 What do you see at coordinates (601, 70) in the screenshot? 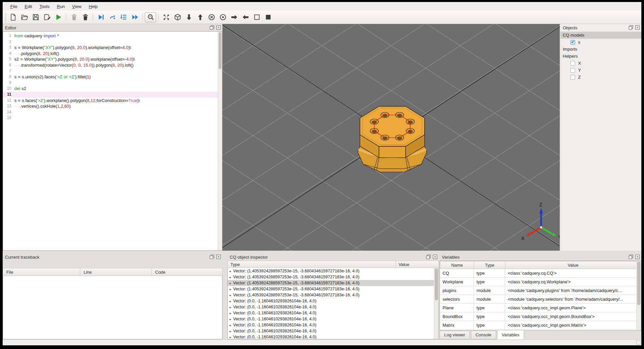
I see `object-tree-row: Y` at bounding box center [601, 70].